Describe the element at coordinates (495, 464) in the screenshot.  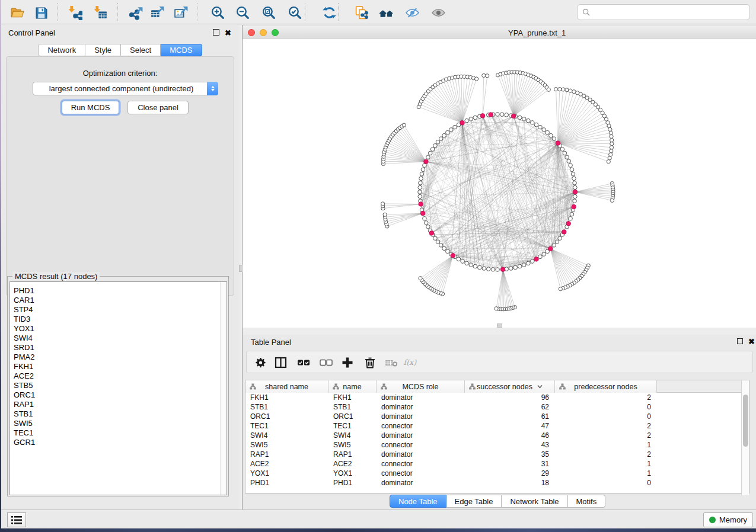
I see `table-row: ACE2ACE2connector311` at that location.